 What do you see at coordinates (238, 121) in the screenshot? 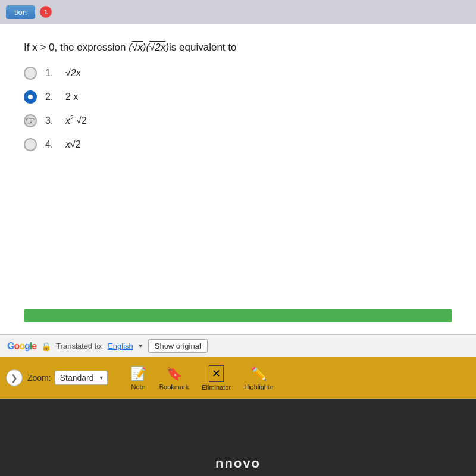
I see `option-row-3: ☞ 3. x2 √2` at bounding box center [238, 121].